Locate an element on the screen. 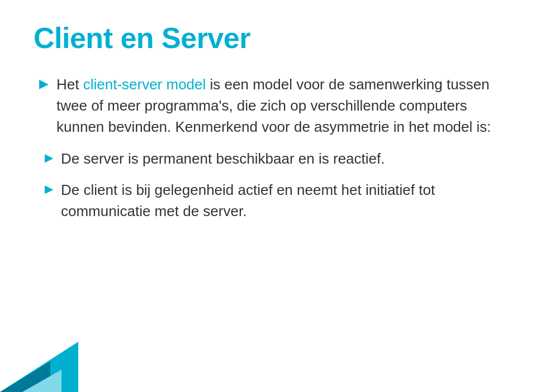 This screenshot has height=392, width=536. sub-bullet-2: ▶ De client is bij gelegenheid actief en… is located at coordinates (274, 201).